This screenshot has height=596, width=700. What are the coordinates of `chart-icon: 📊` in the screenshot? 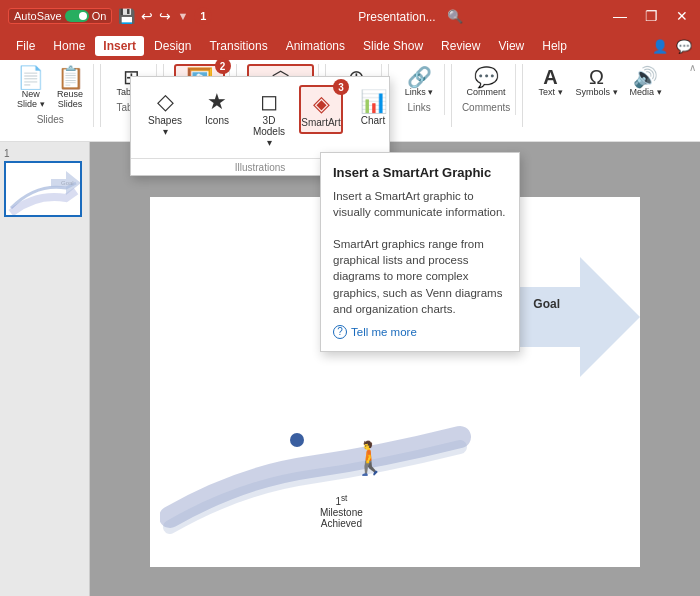 It's located at (374, 102).